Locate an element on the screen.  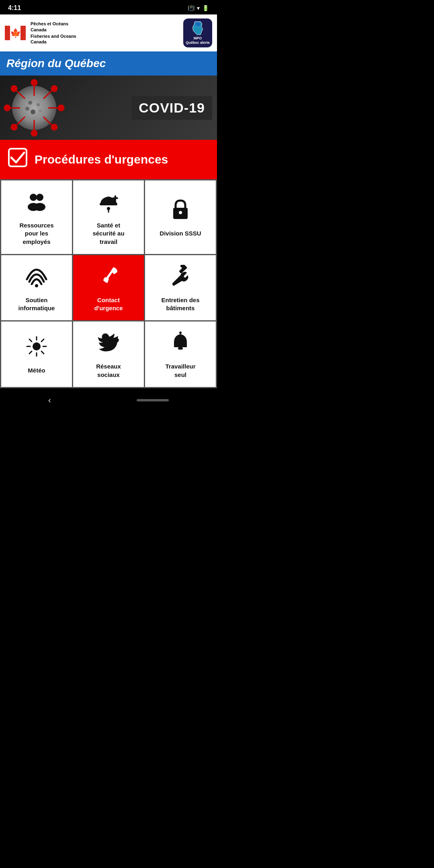
mpo-label: MPOQuébec alerte is located at coordinates (198, 41).